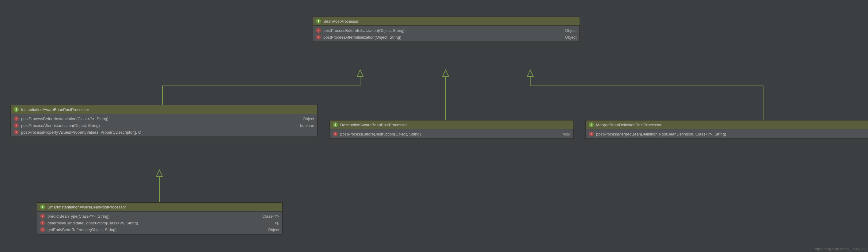 This screenshot has width=868, height=252. What do you see at coordinates (381, 134) in the screenshot?
I see `method-signature: postProcessBeforeDestruction(Object, Str…` at bounding box center [381, 134].